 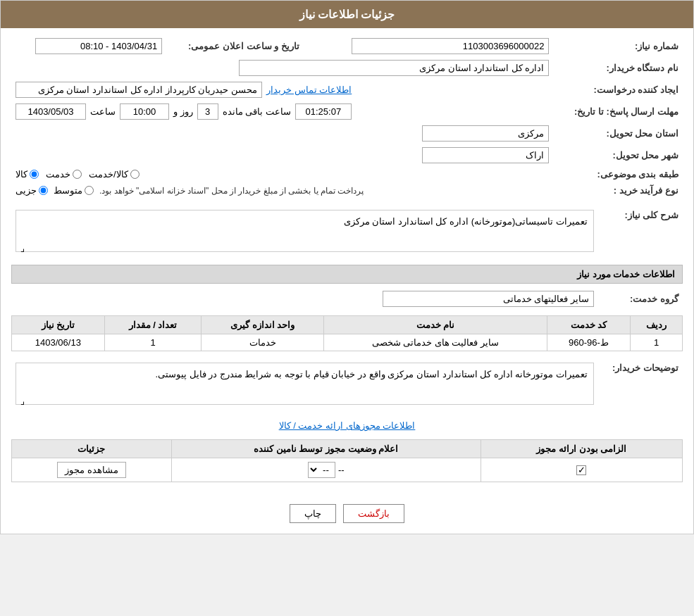 What do you see at coordinates (92, 470) in the screenshot?
I see `permits-details-cell: مشاهده مجوز` at bounding box center [92, 470].